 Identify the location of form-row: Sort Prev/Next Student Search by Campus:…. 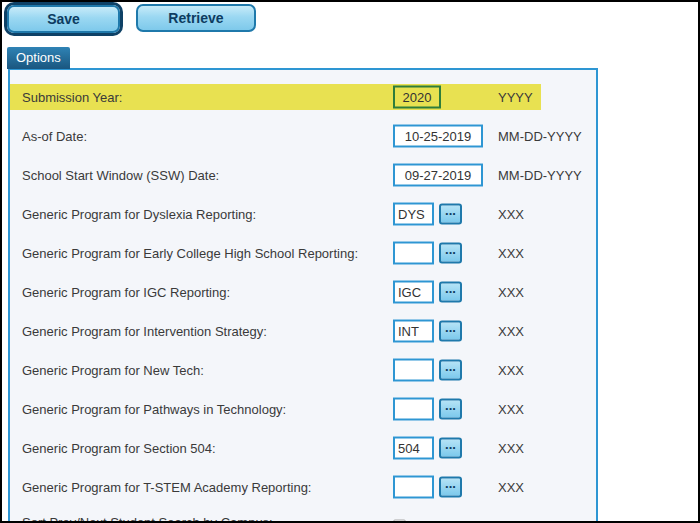
(276, 515).